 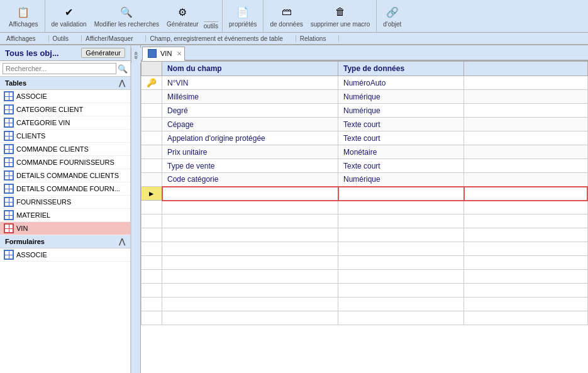 I want to click on table-row: Prix unitaireMonétaire, so click(x=365, y=152).